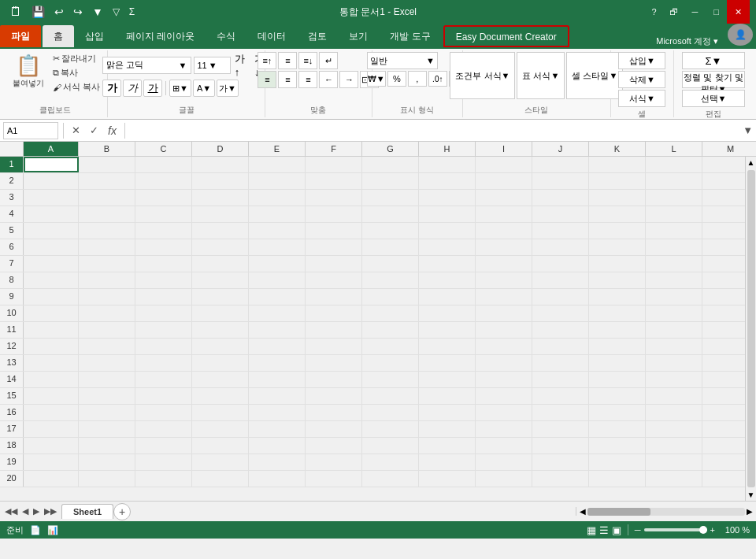 Image resolution: width=756 pixels, height=559 pixels. What do you see at coordinates (447, 149) in the screenshot?
I see `col-header-h: H` at bounding box center [447, 149].